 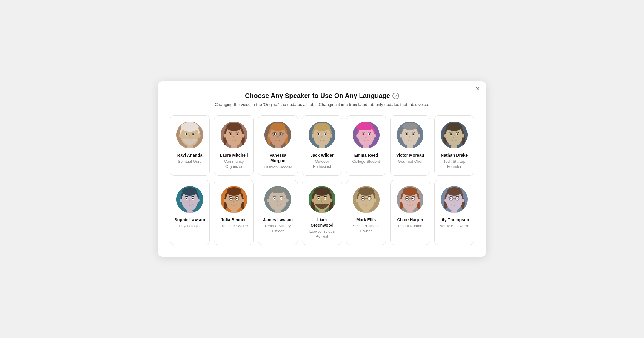 I want to click on speaker-role: Nerdy Bookworm, so click(x=454, y=226).